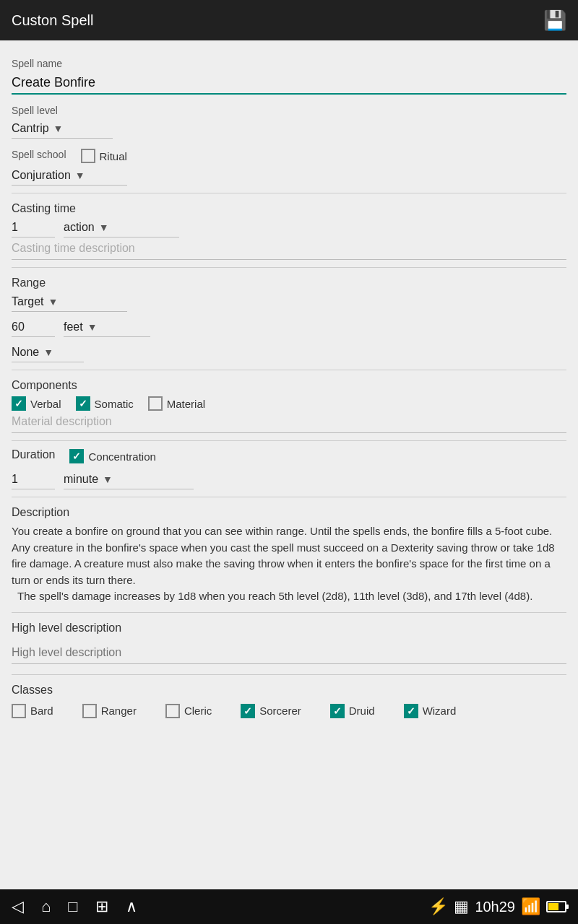 This screenshot has height=924, width=578. Describe the element at coordinates (102, 907) in the screenshot. I see `screenshot-icon: ⊞` at that location.